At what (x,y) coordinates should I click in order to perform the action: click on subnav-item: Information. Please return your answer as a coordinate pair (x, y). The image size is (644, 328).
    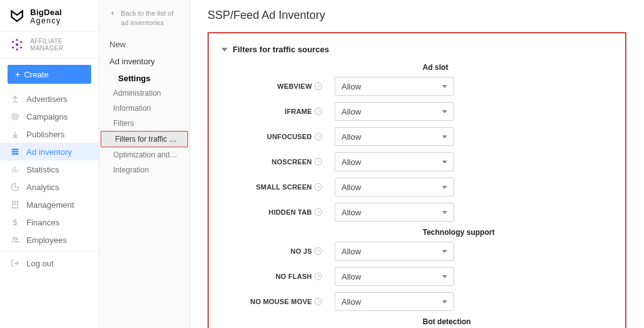
    Looking at the image, I should click on (145, 108).